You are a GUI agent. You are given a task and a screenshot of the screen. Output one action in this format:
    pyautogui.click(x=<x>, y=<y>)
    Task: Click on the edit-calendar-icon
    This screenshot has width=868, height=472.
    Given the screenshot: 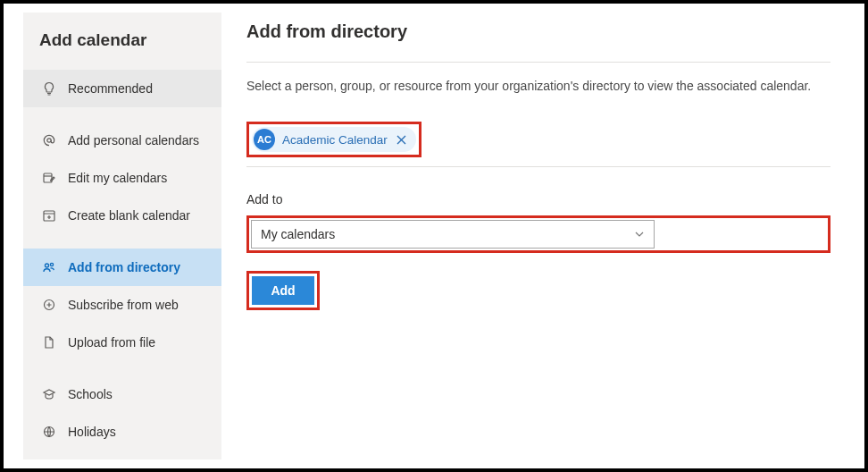 What is the action you would take?
    pyautogui.click(x=49, y=178)
    